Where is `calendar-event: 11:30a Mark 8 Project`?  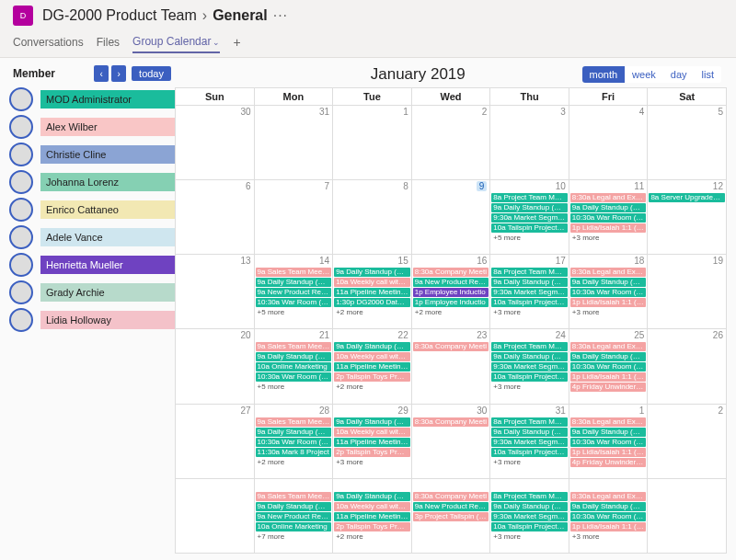
calendar-event: 11:30a Mark 8 Project is located at coordinates (294, 452).